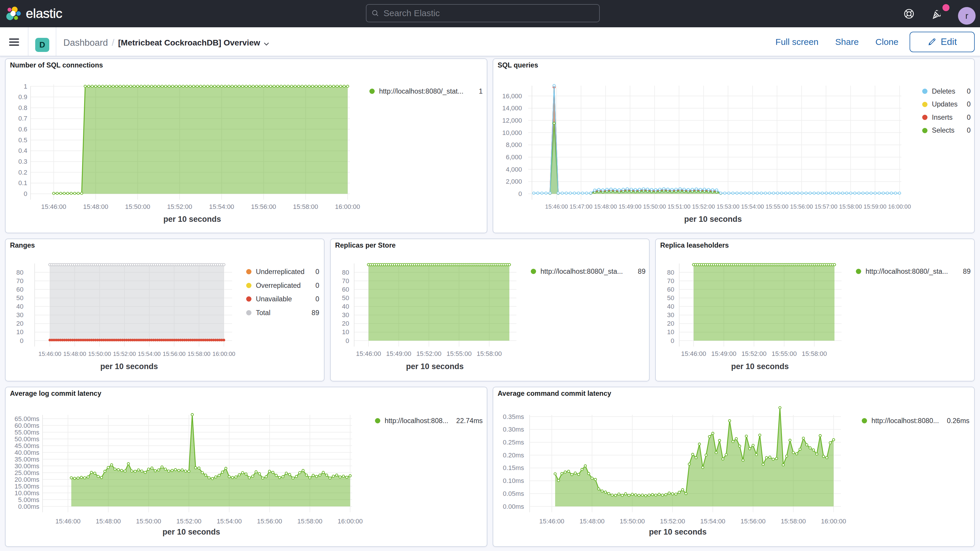 The image size is (980, 551). Describe the element at coordinates (23, 97) in the screenshot. I see `svg-text: 0.9` at that location.